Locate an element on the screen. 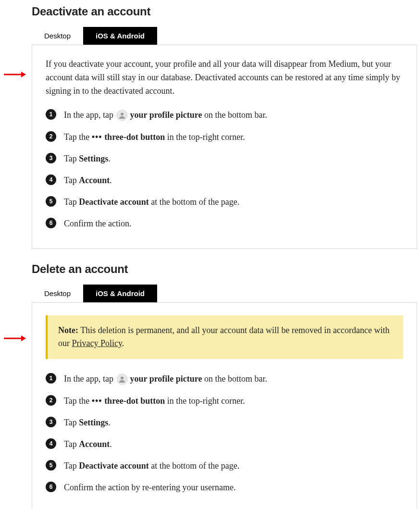 The height and width of the screenshot is (509, 420). step-text-plain: Confirm the action. is located at coordinates (98, 223).